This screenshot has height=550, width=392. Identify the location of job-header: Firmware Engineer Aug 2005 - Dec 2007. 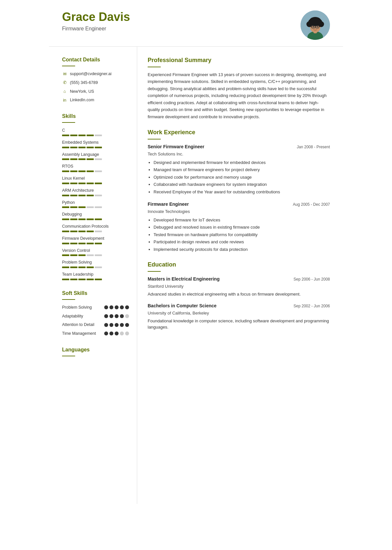
(239, 204).